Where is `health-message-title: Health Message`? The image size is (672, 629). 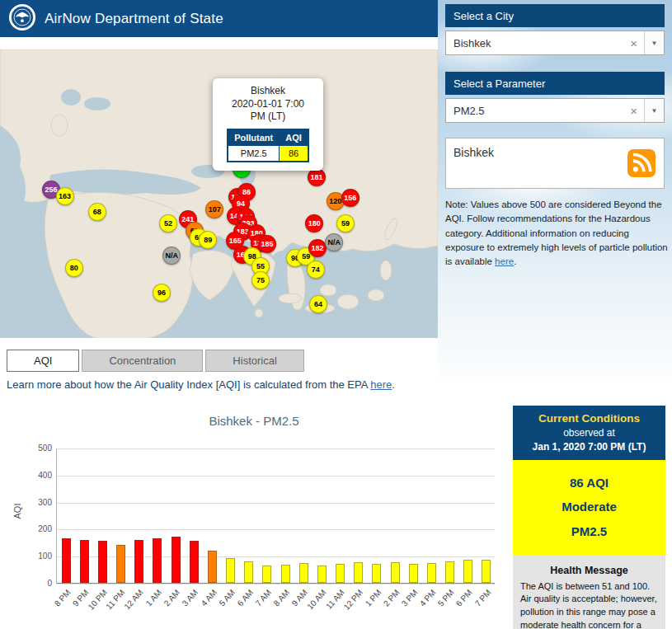 health-message-title: Health Message is located at coordinates (589, 570).